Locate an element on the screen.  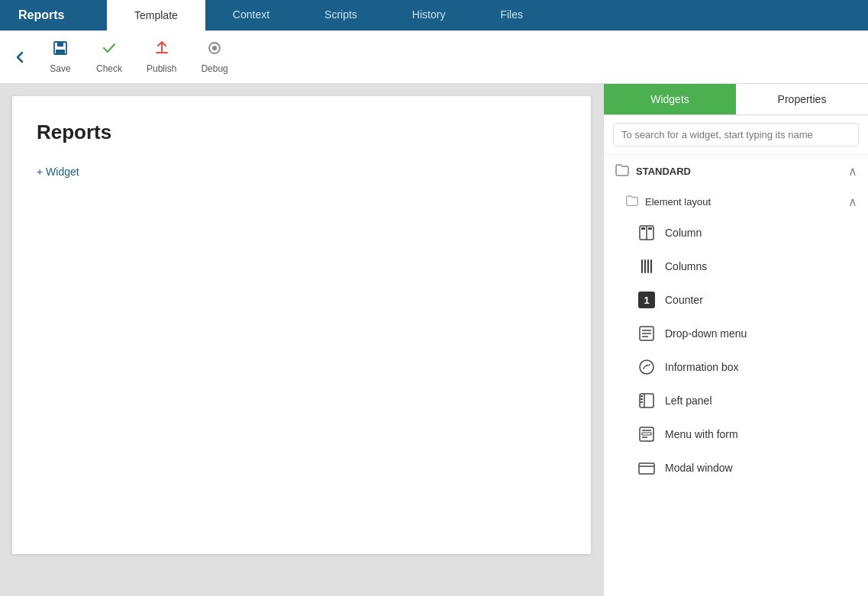
toolbar: Save Check Publish Debug is located at coordinates (434, 57).